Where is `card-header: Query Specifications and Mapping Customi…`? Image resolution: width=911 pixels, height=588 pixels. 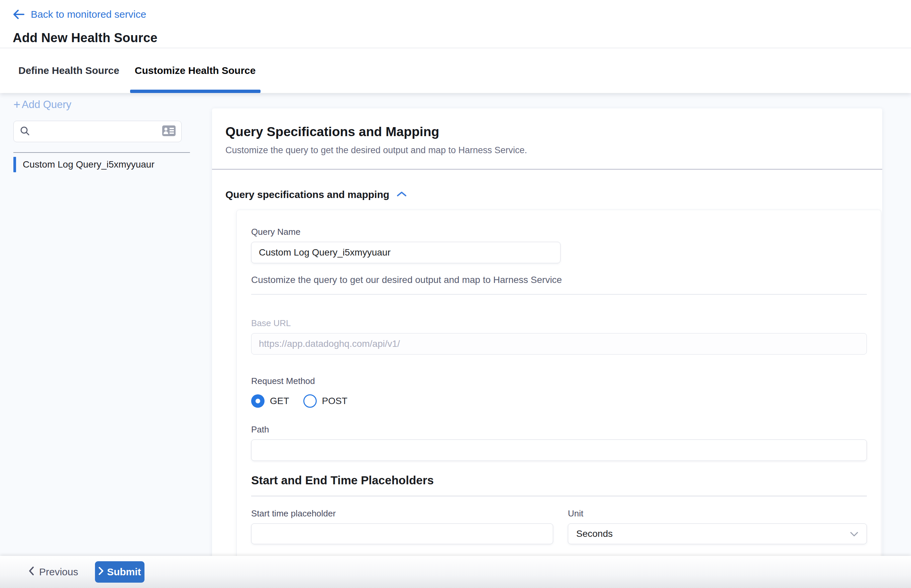 card-header: Query Specifications and Mapping Customi… is located at coordinates (547, 132).